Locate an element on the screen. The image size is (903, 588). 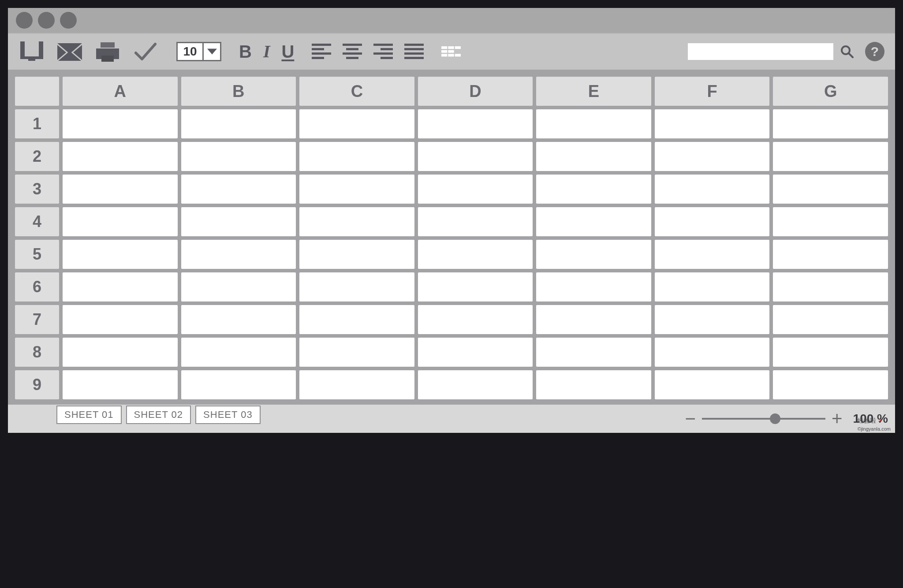
column-header: D is located at coordinates (475, 91).